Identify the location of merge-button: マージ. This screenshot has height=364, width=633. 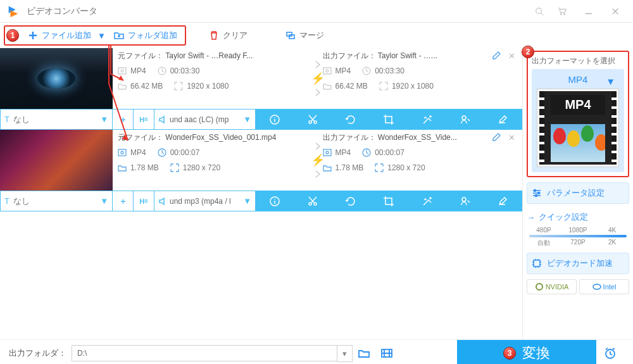
(305, 35).